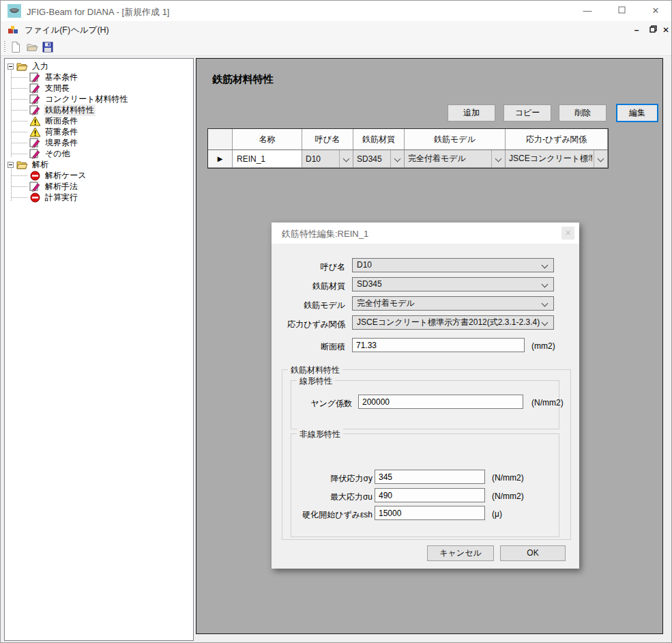  Describe the element at coordinates (99, 175) in the screenshot. I see `tree-item-analysis-case: 解析ケース` at that location.